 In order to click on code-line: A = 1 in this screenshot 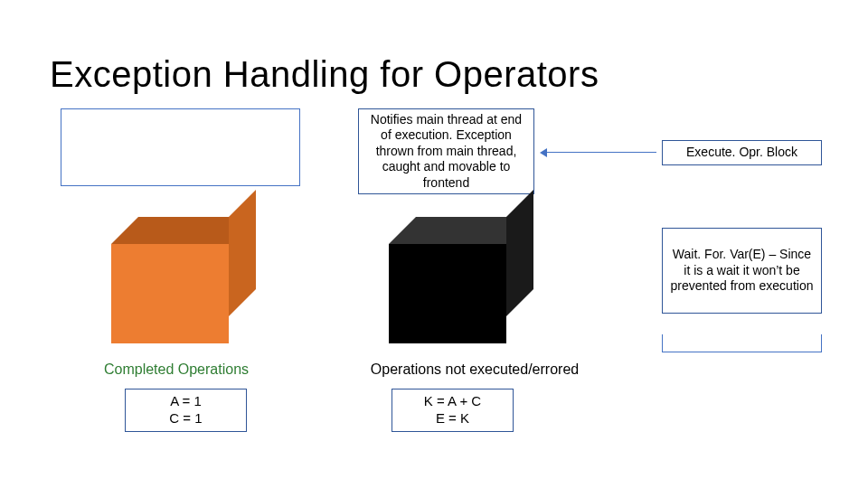, I will do `click(185, 401)`.